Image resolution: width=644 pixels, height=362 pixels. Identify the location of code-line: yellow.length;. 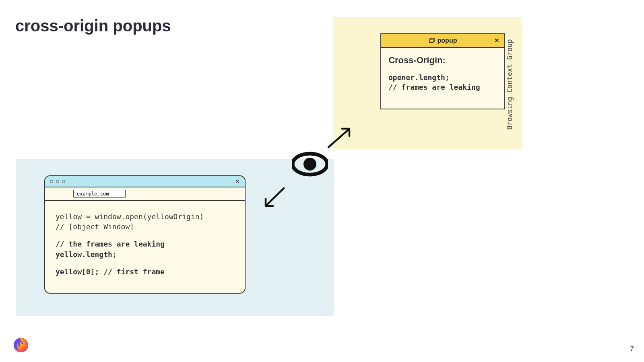
(145, 254).